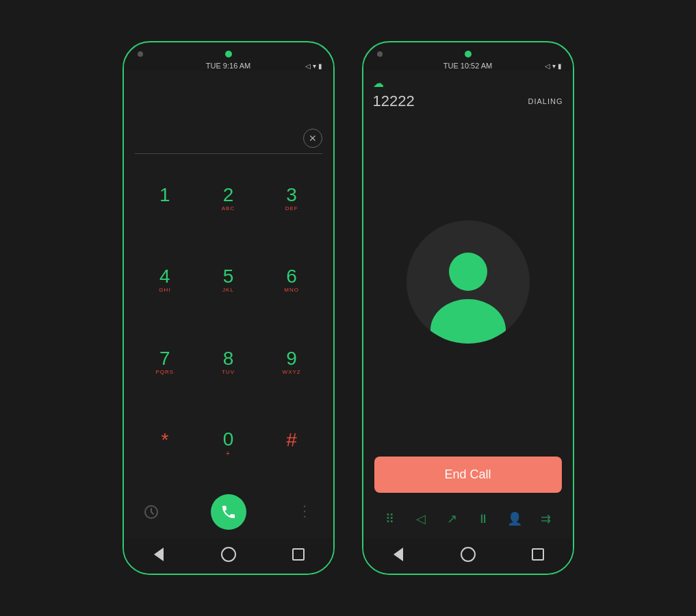 Image resolution: width=696 pixels, height=616 pixels. Describe the element at coordinates (452, 519) in the screenshot. I see `mute-icon: ↗` at that location.